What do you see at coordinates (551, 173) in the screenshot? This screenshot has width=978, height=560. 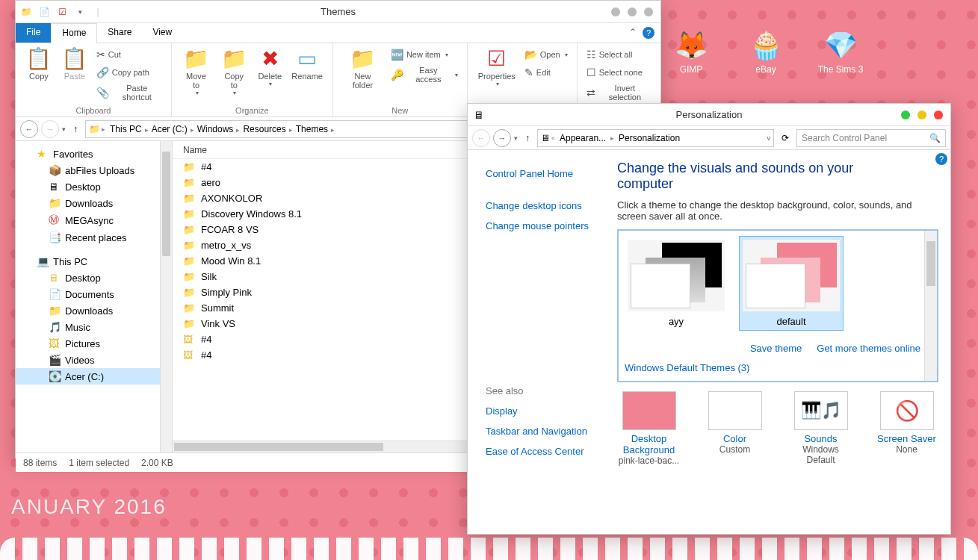 I see `control-panel-home-link: Control Panel Home` at bounding box center [551, 173].